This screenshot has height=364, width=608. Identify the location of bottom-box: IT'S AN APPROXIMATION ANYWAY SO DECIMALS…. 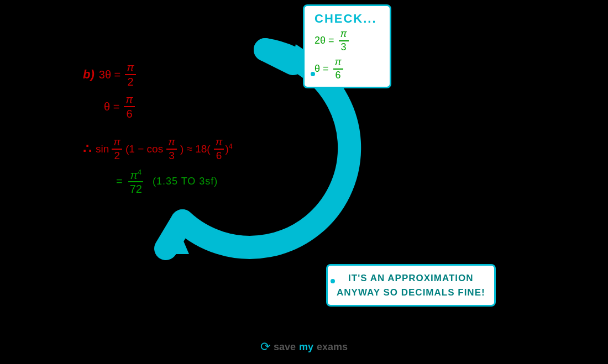
(411, 285).